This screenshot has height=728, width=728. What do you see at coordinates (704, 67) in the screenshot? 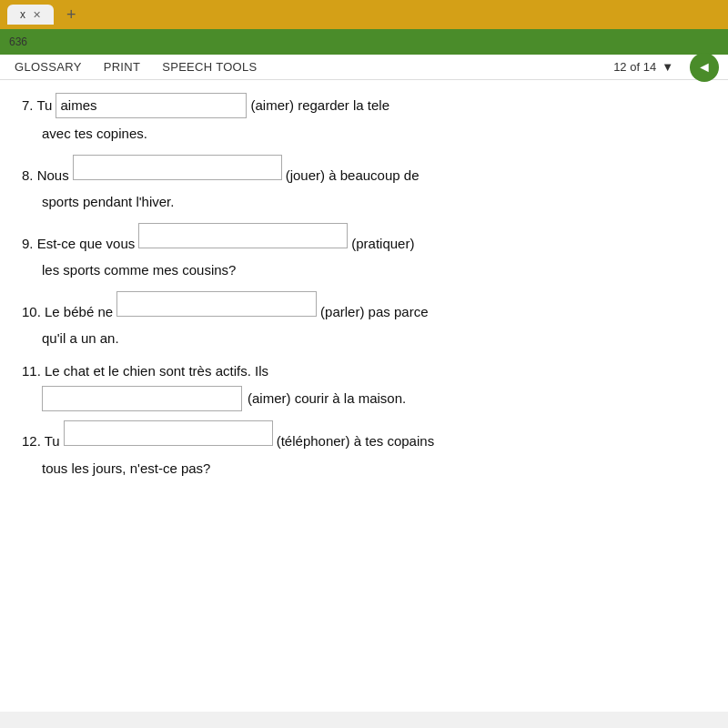
I see `back-arrow-icon: ◄` at bounding box center [704, 67].